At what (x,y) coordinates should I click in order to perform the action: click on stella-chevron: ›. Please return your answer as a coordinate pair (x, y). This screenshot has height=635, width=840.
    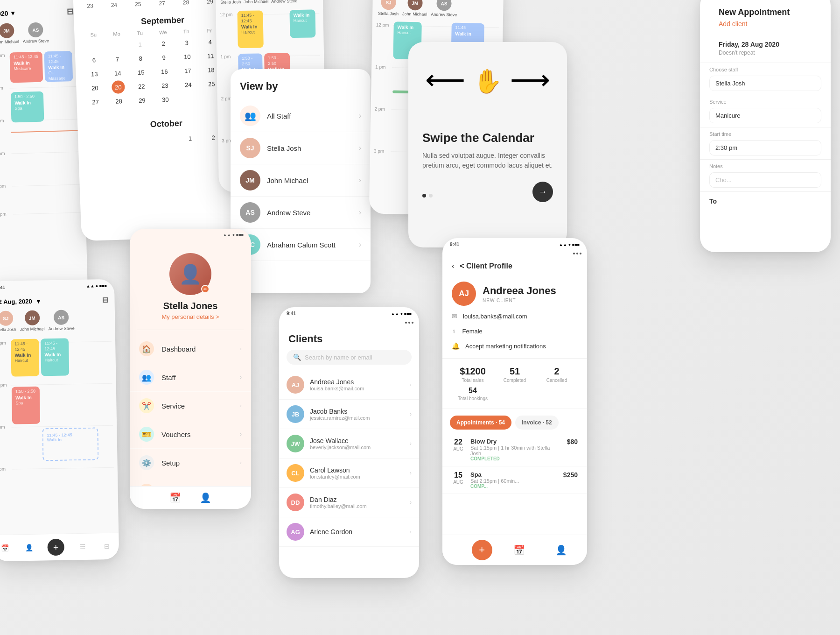
    Looking at the image, I should click on (360, 148).